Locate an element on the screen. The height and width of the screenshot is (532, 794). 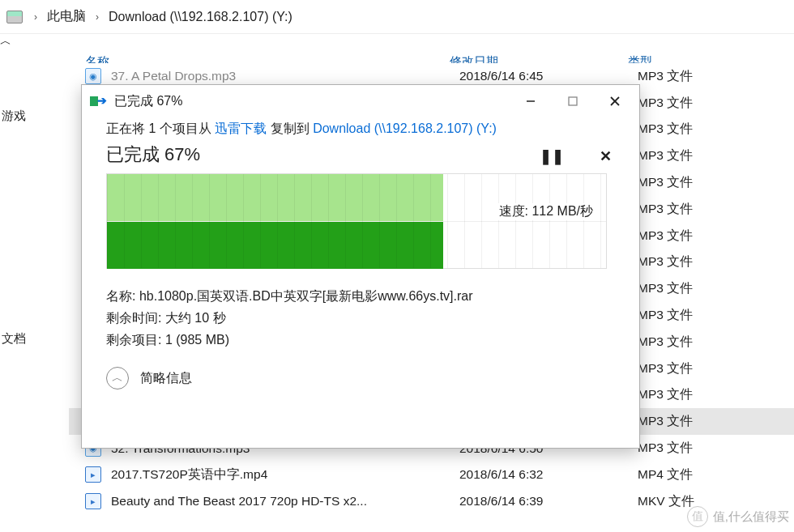
file-date: 2018/6/14 6:45 is located at coordinates (549, 76).